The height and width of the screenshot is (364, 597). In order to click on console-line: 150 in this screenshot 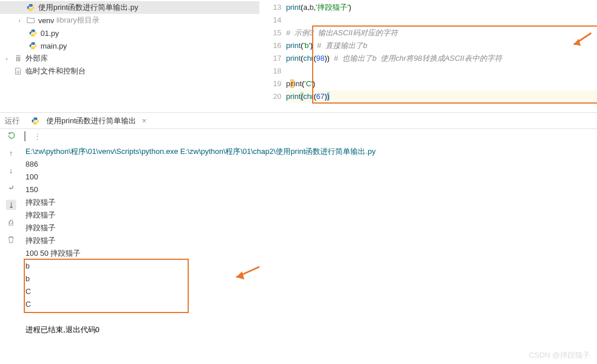, I will do `click(309, 190)`.